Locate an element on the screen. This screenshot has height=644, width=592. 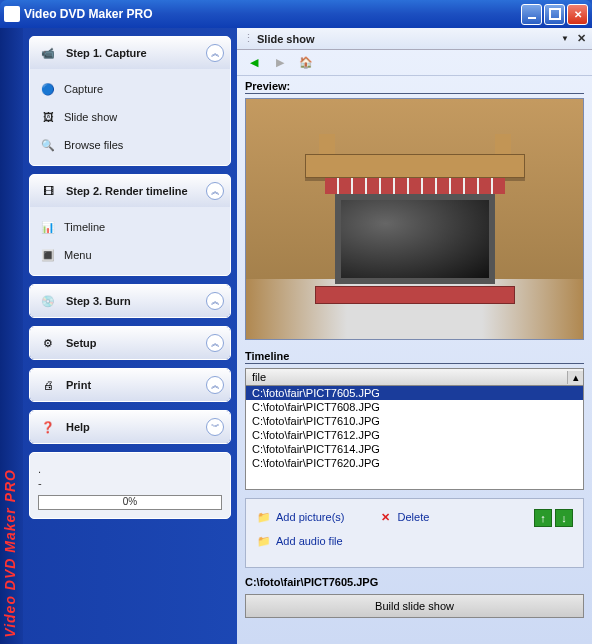
file-row: C:\foto\fair\PICT7610.JPG is located at coordinates (414, 421).